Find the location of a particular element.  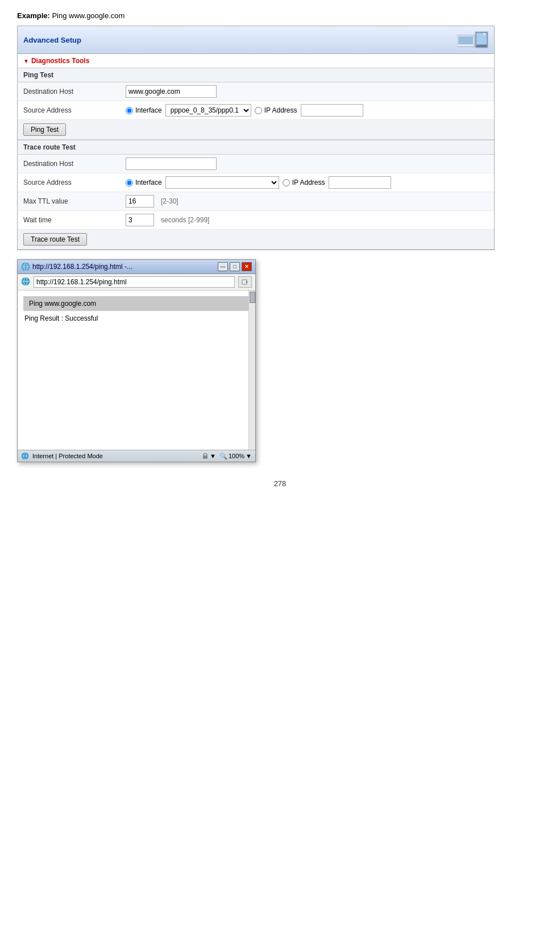

example-heading: Example: Ping www.google.com is located at coordinates (280, 16).